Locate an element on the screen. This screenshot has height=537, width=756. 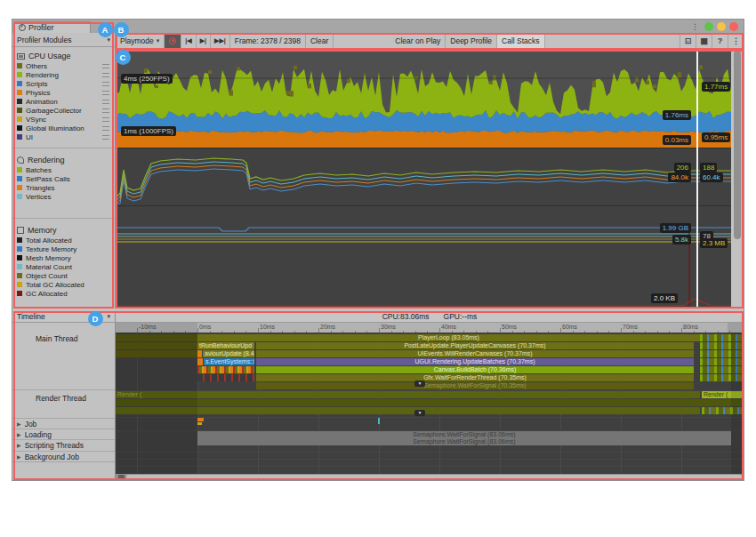
legend-item: SetPass Calls is located at coordinates (64, 179).